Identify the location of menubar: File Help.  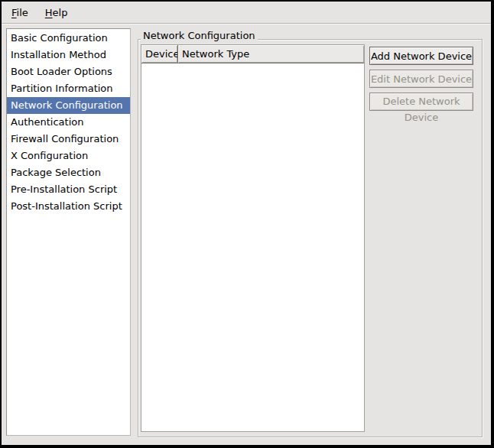
(246, 12).